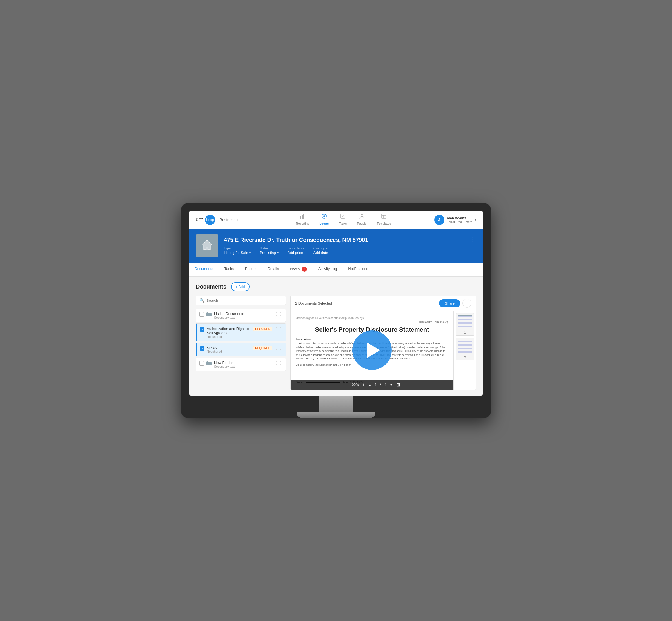 The width and height of the screenshot is (672, 621). What do you see at coordinates (241, 349) in the screenshot?
I see `list-item: ✓ SPDS Not shared REQUIRED ⋮⋮` at bounding box center [241, 349].